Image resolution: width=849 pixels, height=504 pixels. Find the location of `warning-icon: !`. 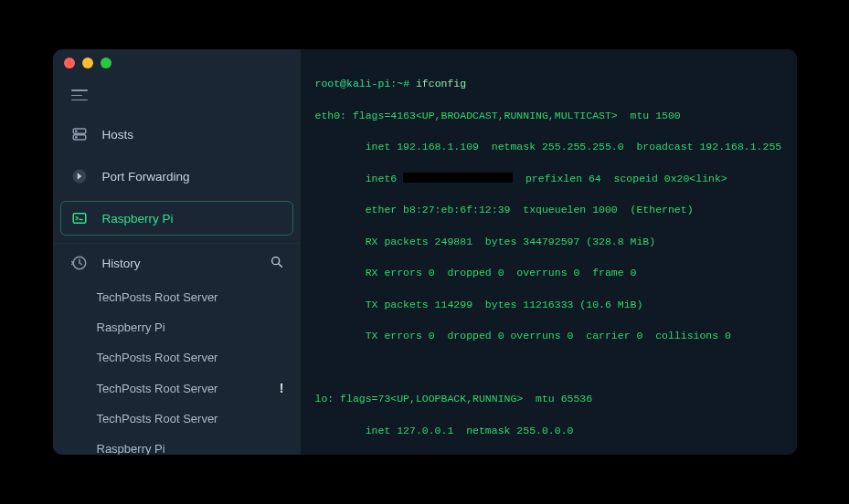

warning-icon: ! is located at coordinates (281, 388).